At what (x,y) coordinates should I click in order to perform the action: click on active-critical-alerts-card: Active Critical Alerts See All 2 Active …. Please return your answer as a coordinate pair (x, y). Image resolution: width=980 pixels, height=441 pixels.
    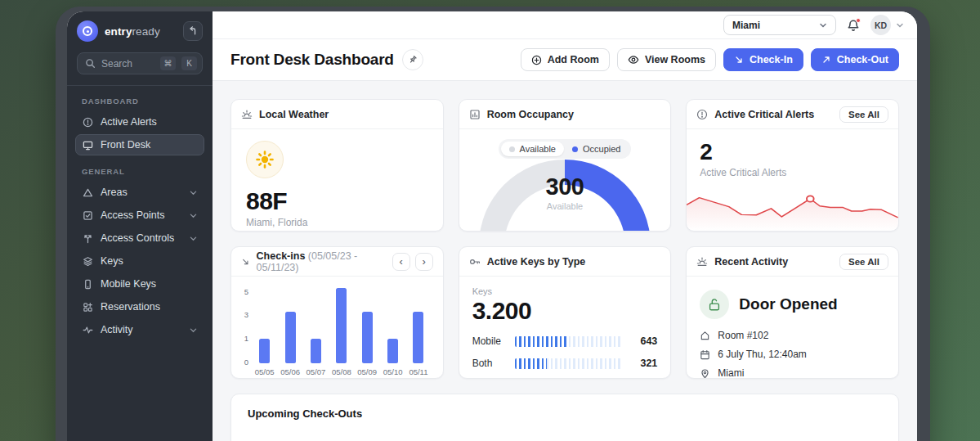
    Looking at the image, I should click on (793, 165).